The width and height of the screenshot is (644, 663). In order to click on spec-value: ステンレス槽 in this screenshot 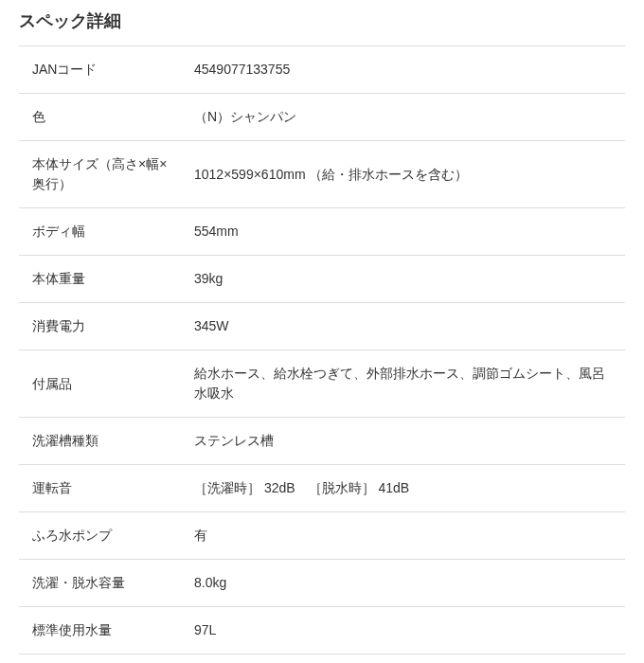, I will do `click(405, 441)`.